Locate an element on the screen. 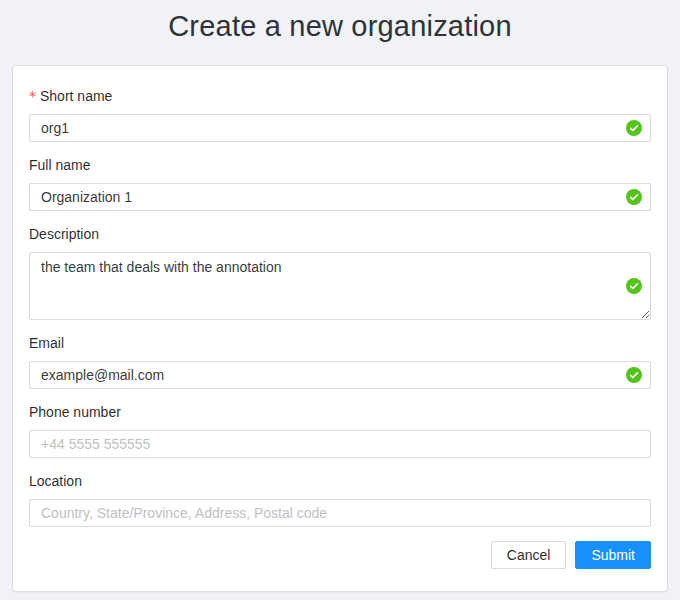  description-textarea: the team that deals with the annotation is located at coordinates (340, 286).